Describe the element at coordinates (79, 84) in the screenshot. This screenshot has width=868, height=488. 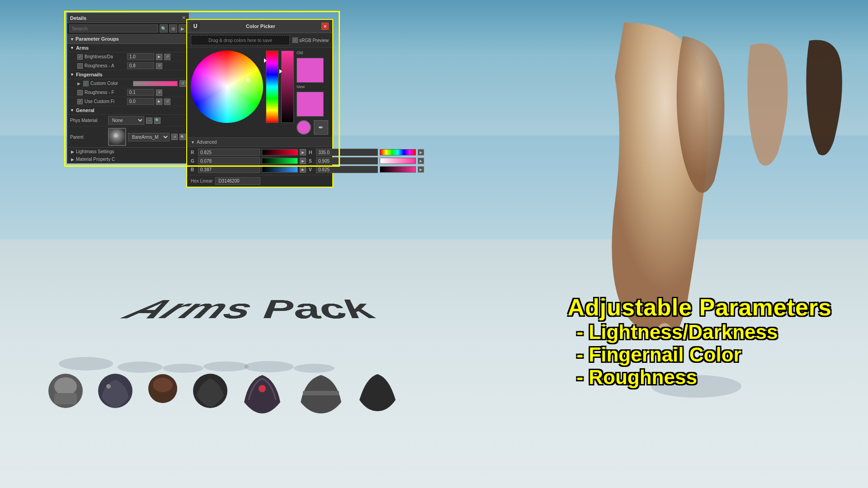
I see `custom-color-expand: ▶` at that location.